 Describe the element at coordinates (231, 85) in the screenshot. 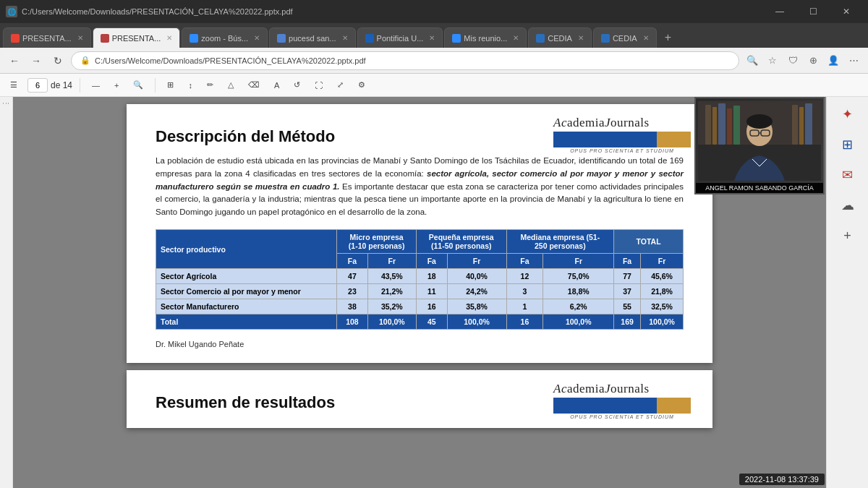

I see `draw-button: △` at that location.